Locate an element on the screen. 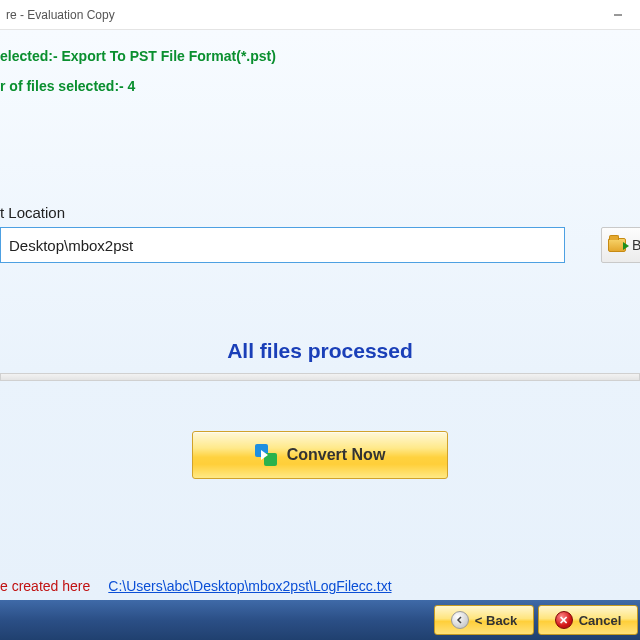 The width and height of the screenshot is (640, 640). log-file-link: C:\Users\abc\Desktop\mbox2pst\LogFilecc.… is located at coordinates (250, 586).